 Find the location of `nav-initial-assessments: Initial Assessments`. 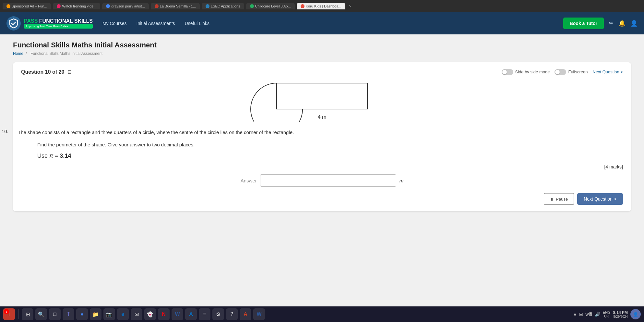

nav-initial-assessments: Initial Assessments is located at coordinates (156, 23).